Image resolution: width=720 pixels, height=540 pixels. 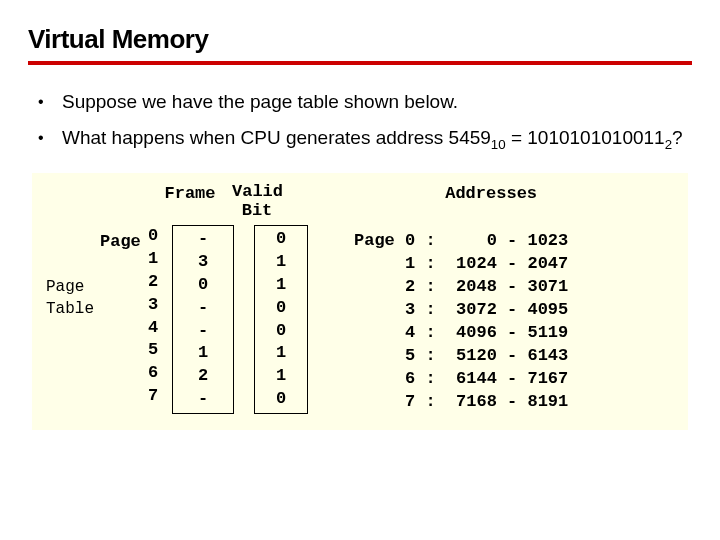 I want to click on address-row: Page 0 : 0 - 1023, so click(x=461, y=242).